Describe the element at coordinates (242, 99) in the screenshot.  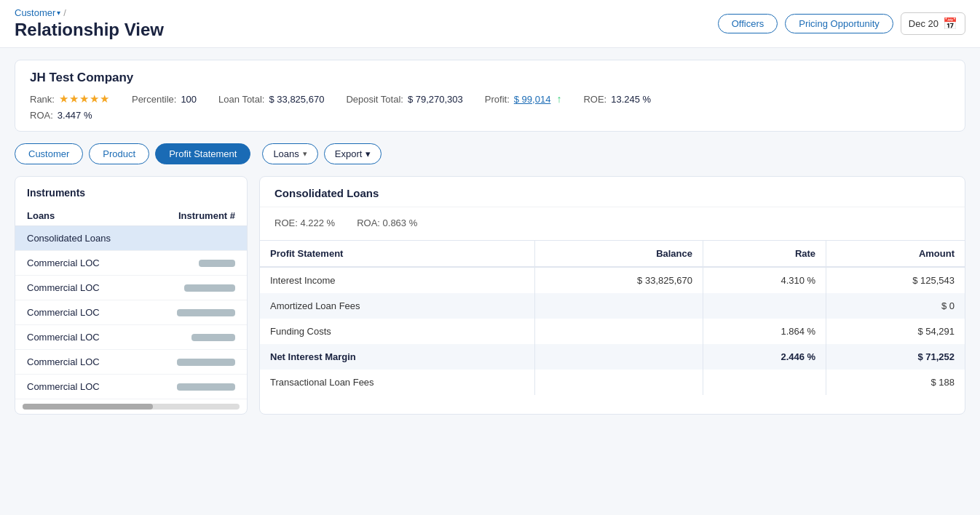
I see `loan-total-label: Loan Total:` at that location.